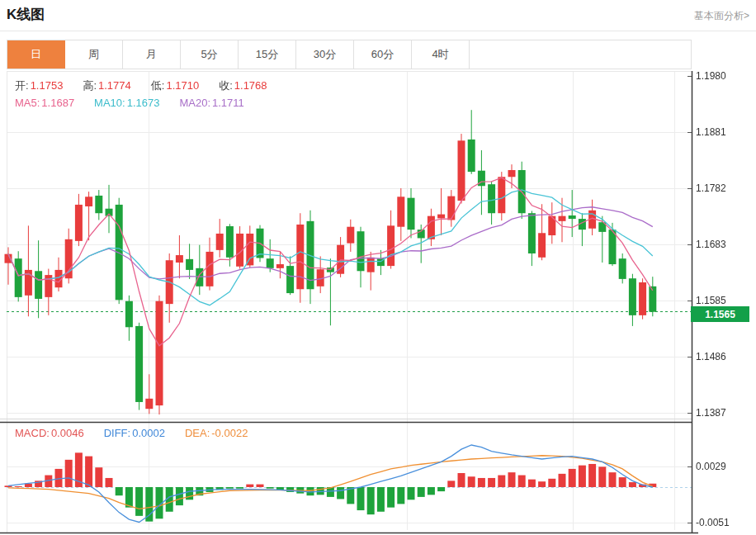 This screenshot has height=535, width=756. Describe the element at coordinates (441, 54) in the screenshot. I see `period-tab-7: 4时` at that location.